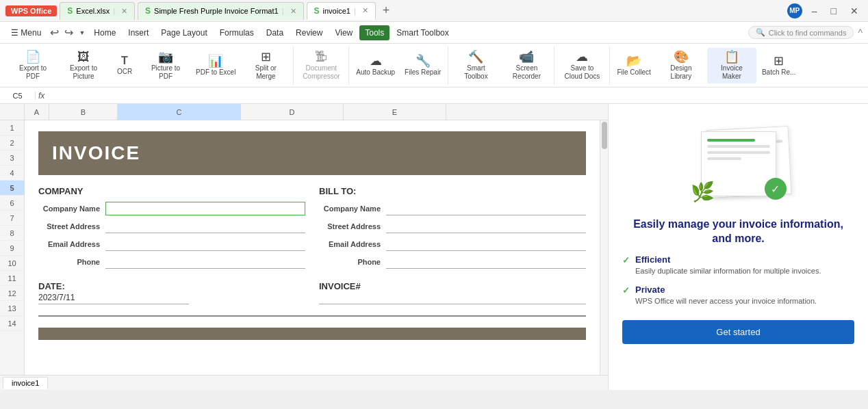  What do you see at coordinates (374, 33) in the screenshot?
I see `menu-tools: Tools` at bounding box center [374, 33].